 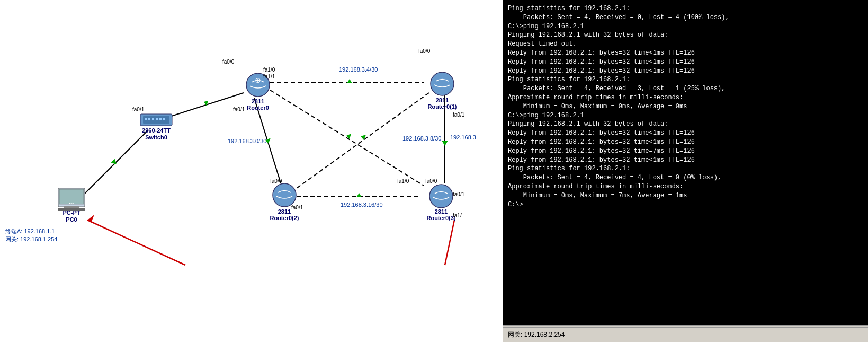 What do you see at coordinates (269, 76) in the screenshot?
I see `svg-text: fa1/1` at bounding box center [269, 76].